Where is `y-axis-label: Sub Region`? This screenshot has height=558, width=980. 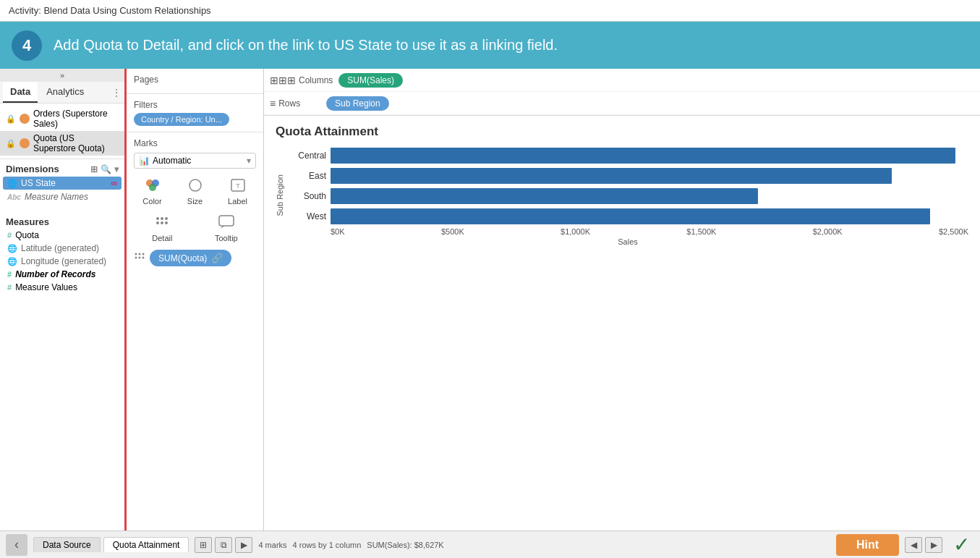
y-axis-label: Sub Region is located at coordinates (280, 195).